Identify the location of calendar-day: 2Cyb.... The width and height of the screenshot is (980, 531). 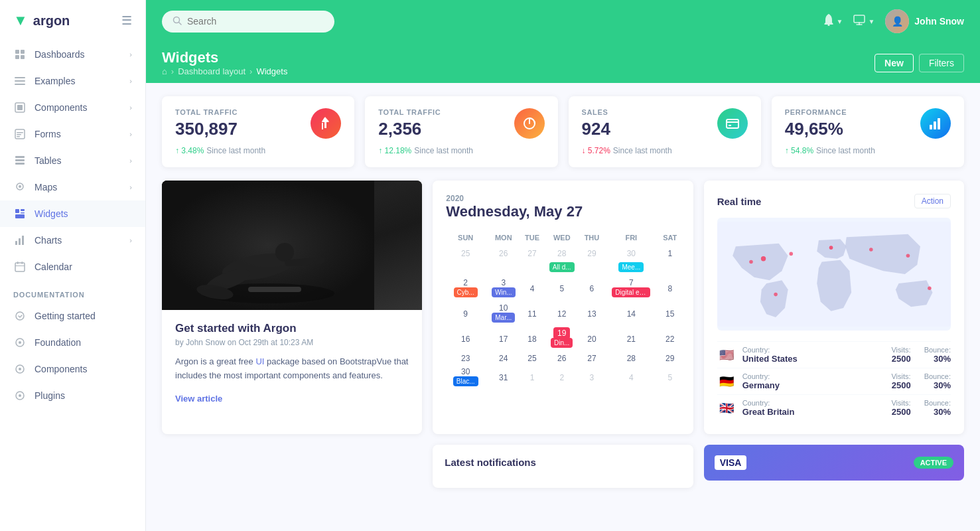
(466, 289).